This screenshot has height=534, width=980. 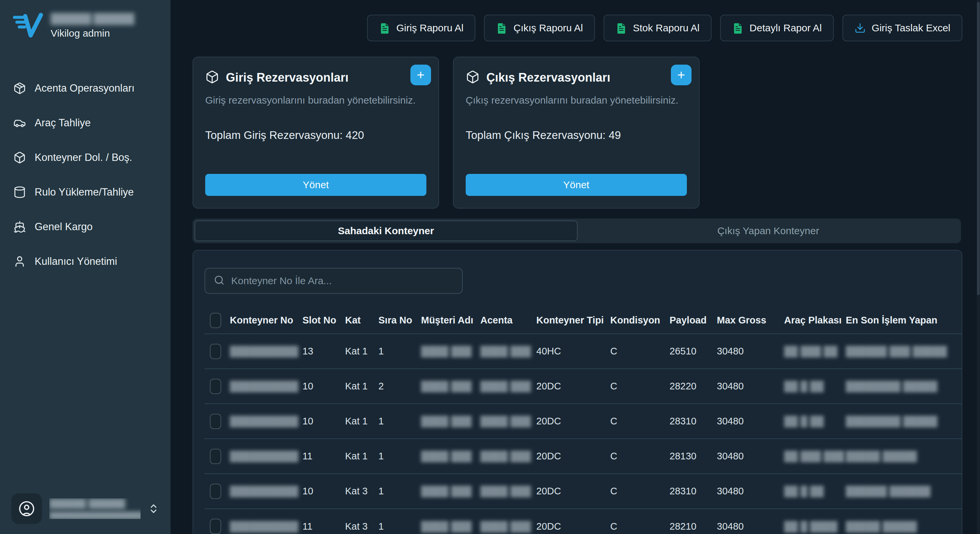 What do you see at coordinates (20, 123) in the screenshot?
I see `car-icon` at bounding box center [20, 123].